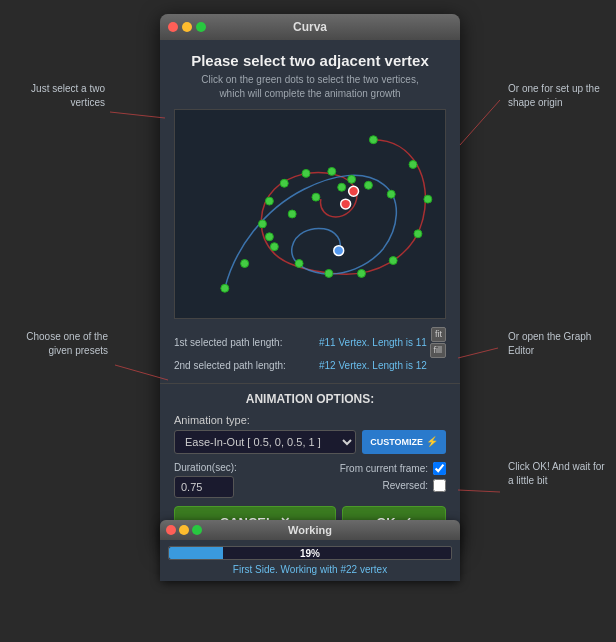 This screenshot has height=642, width=616. Describe the element at coordinates (171, 530) in the screenshot. I see `working-close` at that location.